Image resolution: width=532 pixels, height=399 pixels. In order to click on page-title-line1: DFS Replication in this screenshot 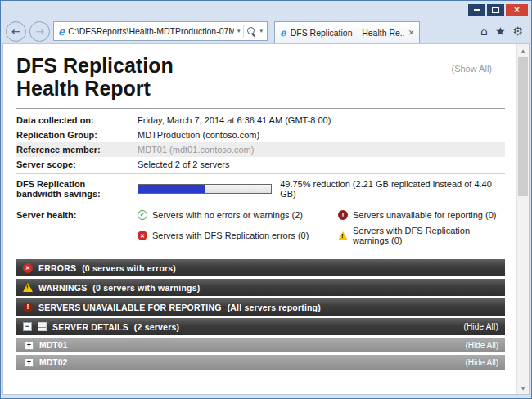, I will do `click(260, 65)`.